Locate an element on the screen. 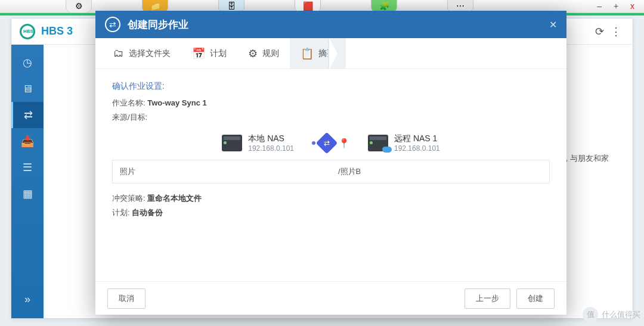  window-close-icon: x is located at coordinates (634, 6).